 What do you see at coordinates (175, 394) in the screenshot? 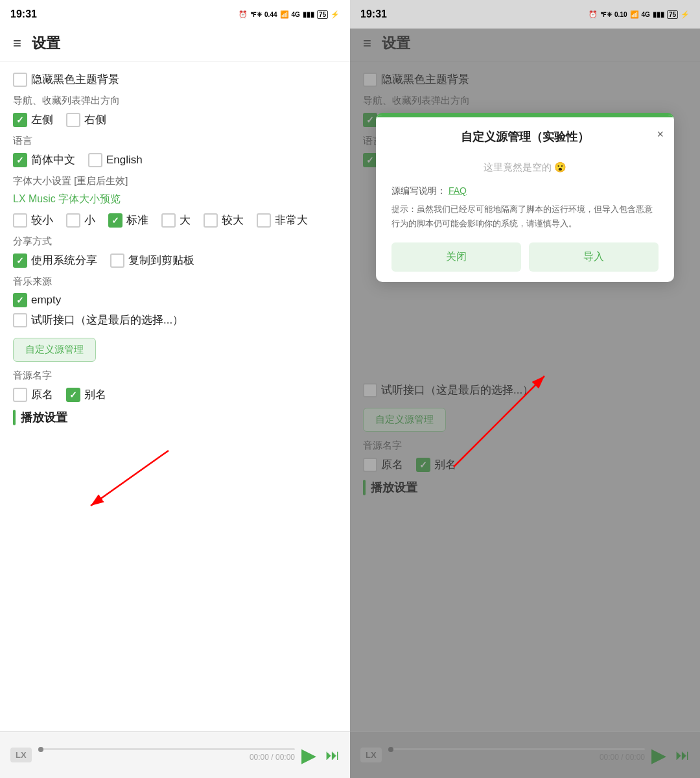
I see `source-name-row: 原名 别名` at bounding box center [175, 394].